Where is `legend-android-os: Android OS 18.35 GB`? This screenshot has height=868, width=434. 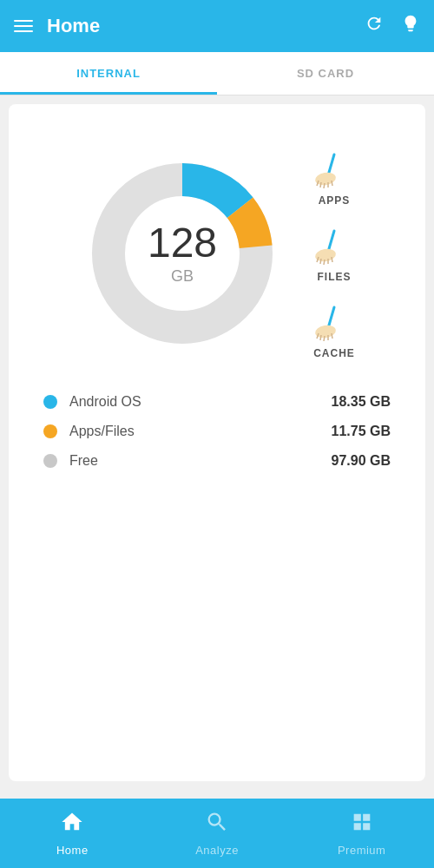 legend-android-os: Android OS 18.35 GB is located at coordinates (217, 402).